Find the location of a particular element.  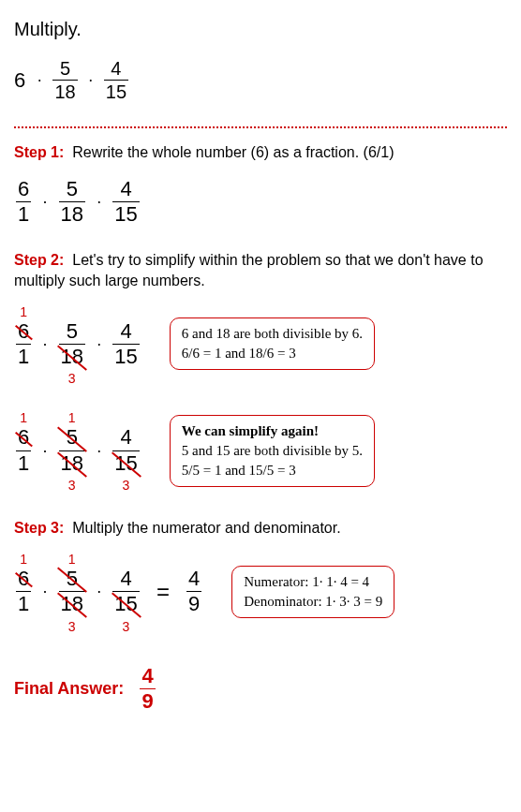

section-divider is located at coordinates (260, 127).